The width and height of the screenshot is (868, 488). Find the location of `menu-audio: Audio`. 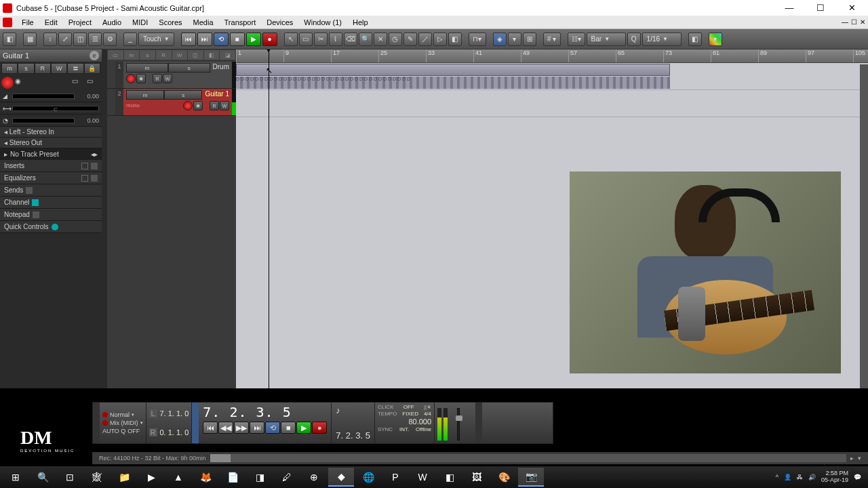

menu-audio: Audio is located at coordinates (112, 22).